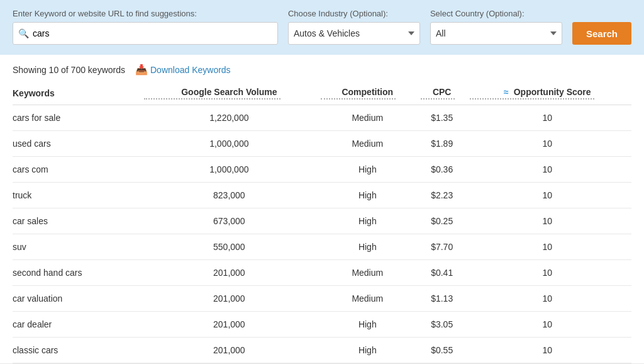 Image resolution: width=644 pixels, height=364 pixels. What do you see at coordinates (322, 144) in the screenshot?
I see `table-row: used cars 1,000,000 Medium $1.89 10` at bounding box center [322, 144].